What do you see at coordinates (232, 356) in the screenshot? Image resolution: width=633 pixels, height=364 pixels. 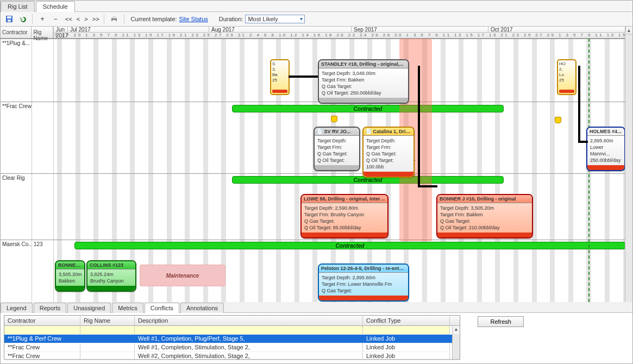 I see `table-row: **Frac CrewWell #2, Completion, Stimulat…` at bounding box center [232, 356].